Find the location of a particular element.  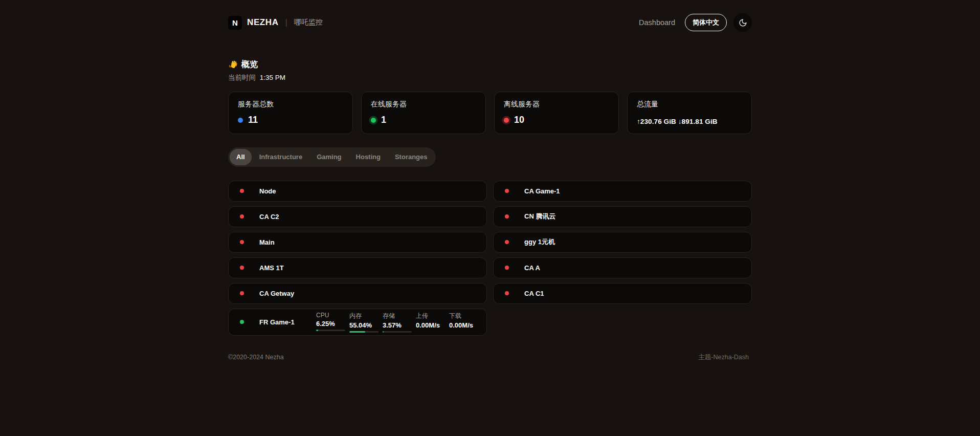

stat-card: 总流量 ↑230.76 GiB ↓891.81 GiB is located at coordinates (689, 113).